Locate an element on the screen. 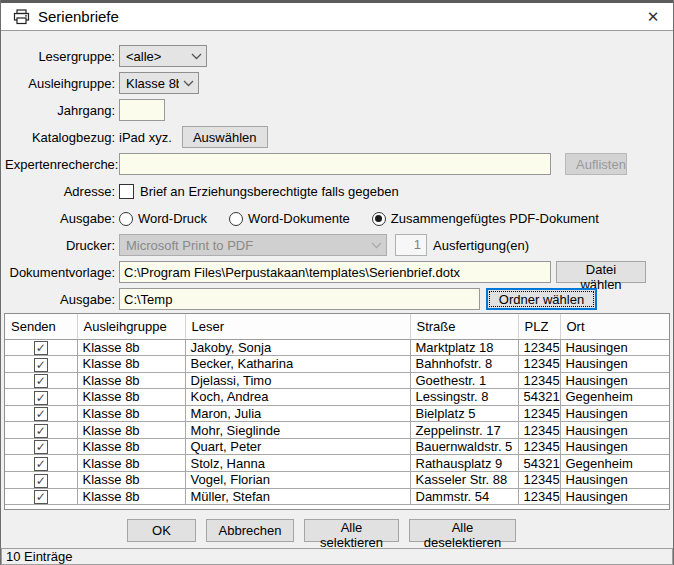  row-expertenrecherche: Expertenrecherche: Auflisten is located at coordinates (337, 164).